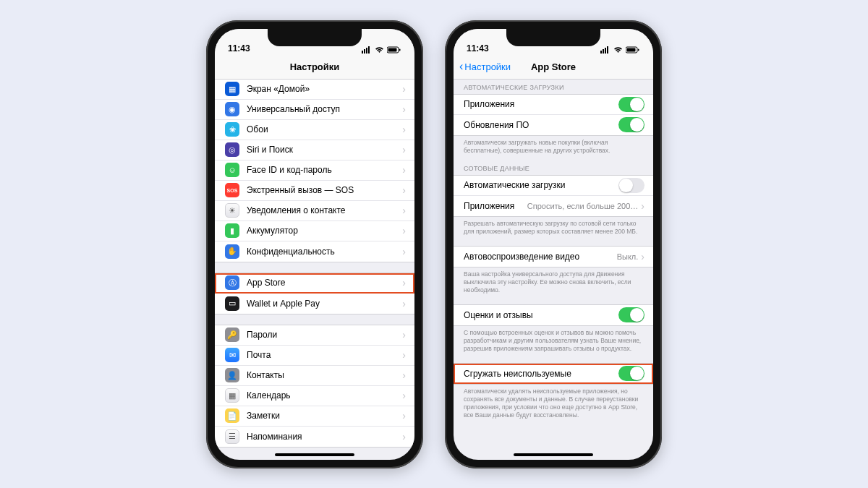 The image size is (868, 488). I want to click on setting-row: Приложения, so click(553, 105).